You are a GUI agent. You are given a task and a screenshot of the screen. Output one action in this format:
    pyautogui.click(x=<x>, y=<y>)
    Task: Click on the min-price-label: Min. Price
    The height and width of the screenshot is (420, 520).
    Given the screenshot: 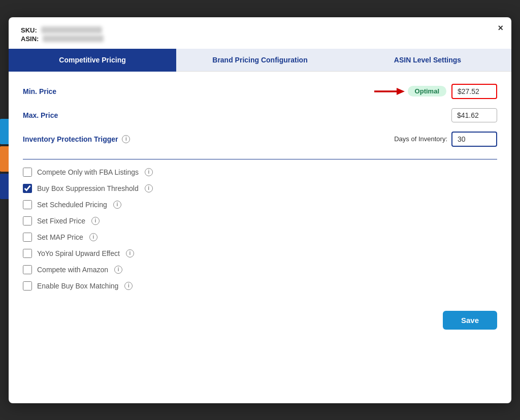 What is the action you would take?
    pyautogui.click(x=69, y=91)
    